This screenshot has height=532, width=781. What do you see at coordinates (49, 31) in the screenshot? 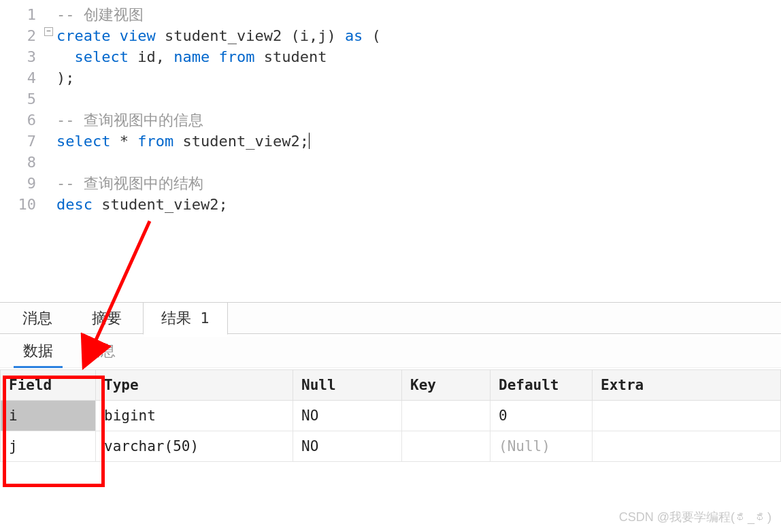
I see `fold-icon: −` at bounding box center [49, 31].